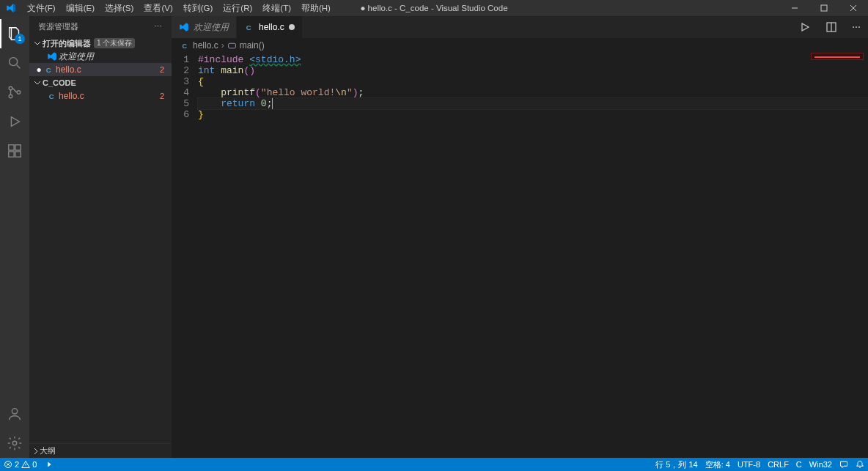 The width and height of the screenshot is (868, 471). Describe the element at coordinates (832, 27) in the screenshot. I see `tab-actions: ⋯` at that location.